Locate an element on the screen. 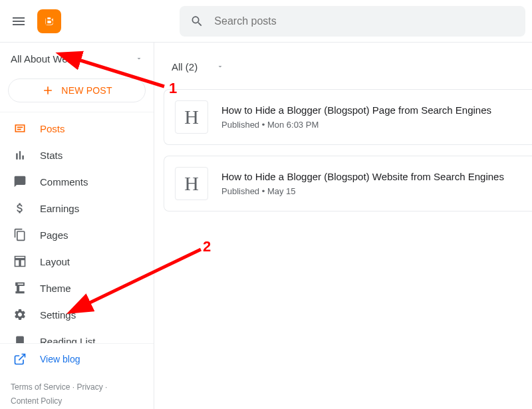  nav-label: Theme is located at coordinates (56, 289).